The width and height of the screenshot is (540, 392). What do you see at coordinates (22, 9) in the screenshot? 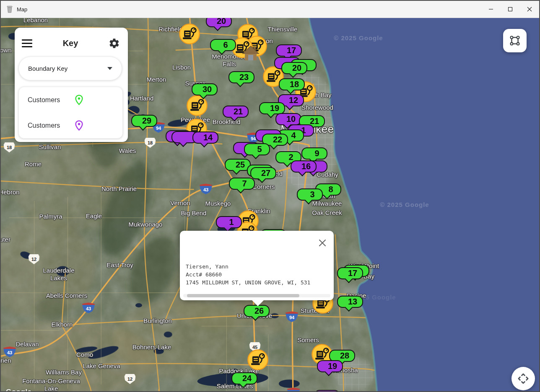
I see `window-title: Map` at bounding box center [22, 9].